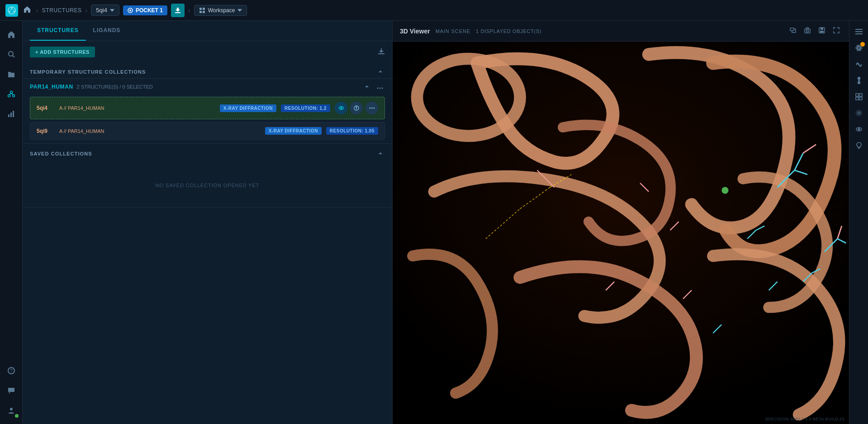 Image resolution: width=868 pixels, height=424 pixels. I want to click on structure-list: 5qi4 A // PAR14_HUMAN X-RAY DIFFRACTION …, so click(207, 118).